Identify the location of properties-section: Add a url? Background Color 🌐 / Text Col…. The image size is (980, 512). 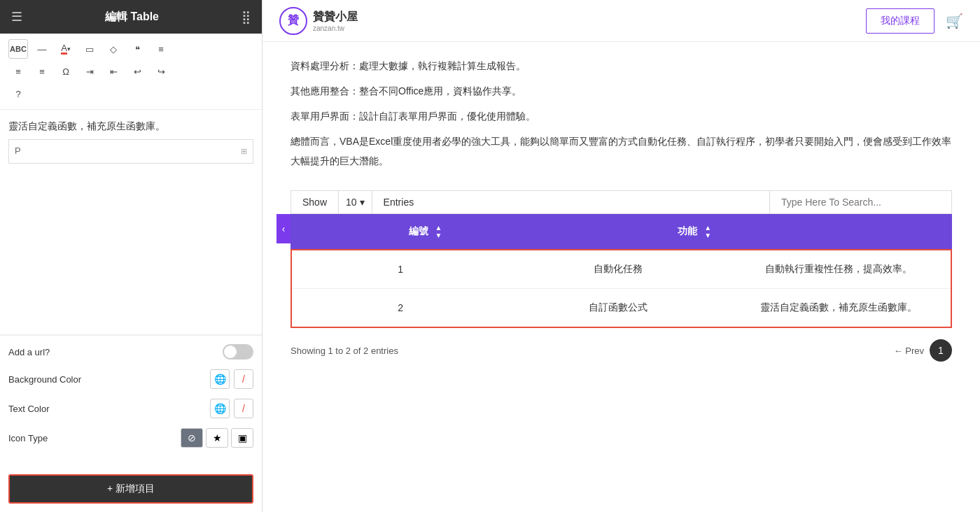
(131, 400).